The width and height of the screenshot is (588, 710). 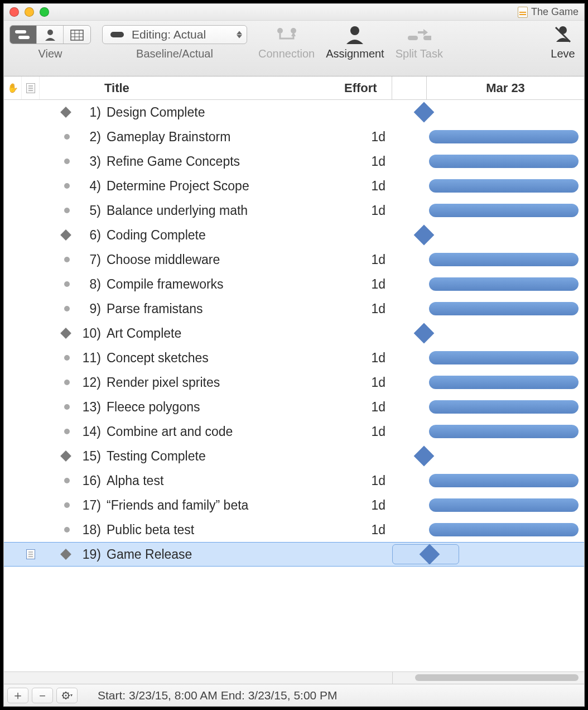 I want to click on note-icon, so click(x=31, y=554).